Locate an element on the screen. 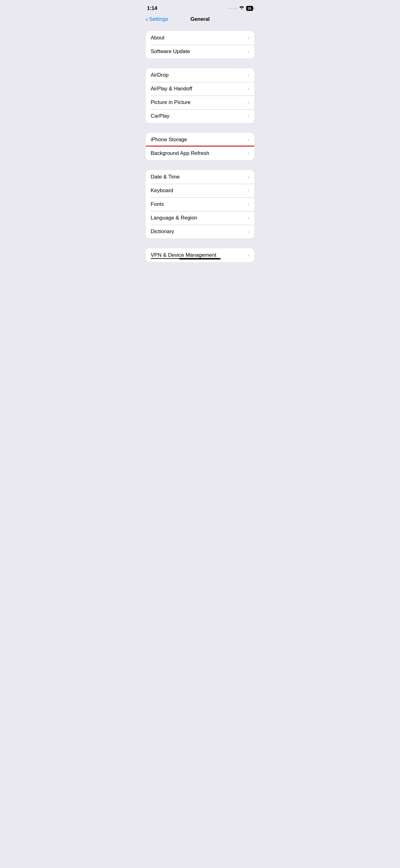 Image resolution: width=400 pixels, height=868 pixels. airplay-handoff-label: AirPlay & Handoff is located at coordinates (172, 89).